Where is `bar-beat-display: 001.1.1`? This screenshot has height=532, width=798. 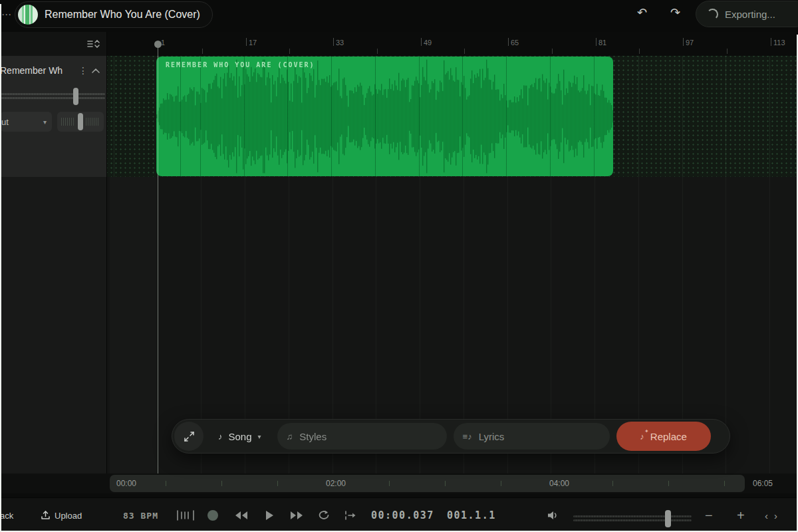 bar-beat-display: 001.1.1 is located at coordinates (471, 515).